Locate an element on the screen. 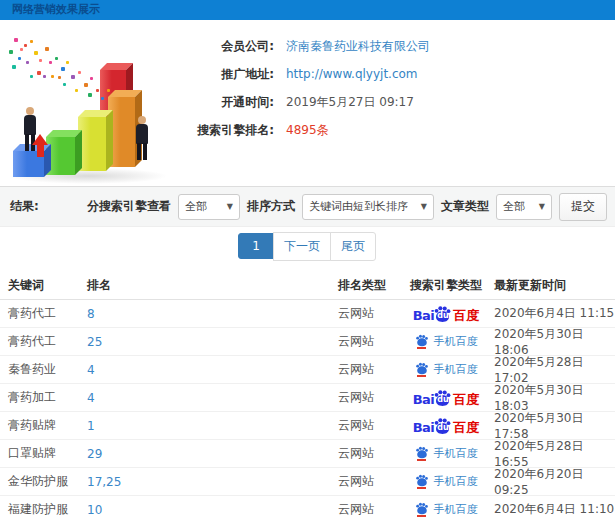  header-engine-type: 搜索引擎类型 is located at coordinates (446, 286).